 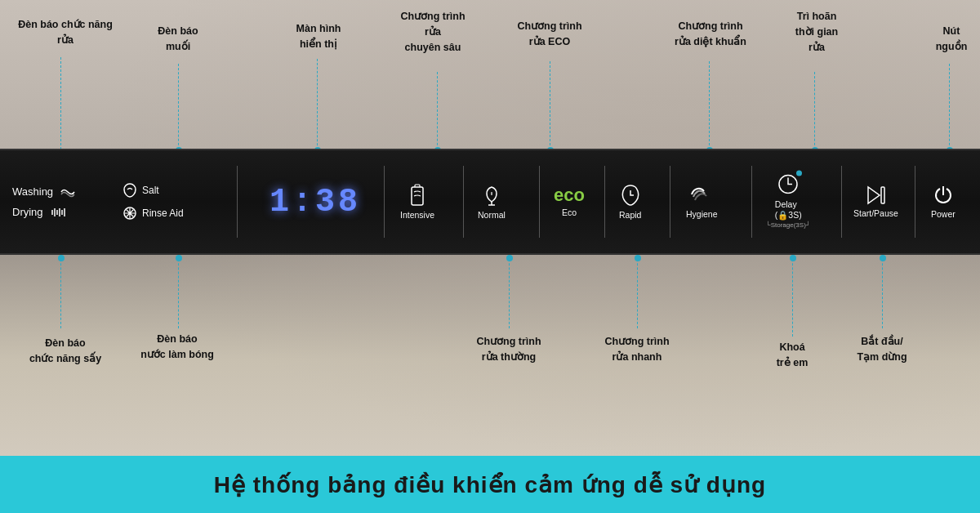 I want to click on power-label: Power, so click(x=943, y=214).